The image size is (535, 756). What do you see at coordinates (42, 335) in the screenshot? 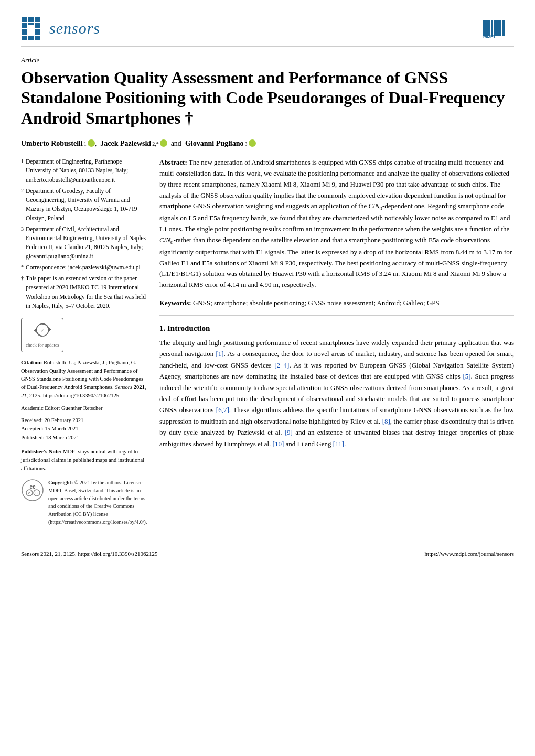
I see `check-updates-badge: ✓ check for updates` at bounding box center [42, 335].